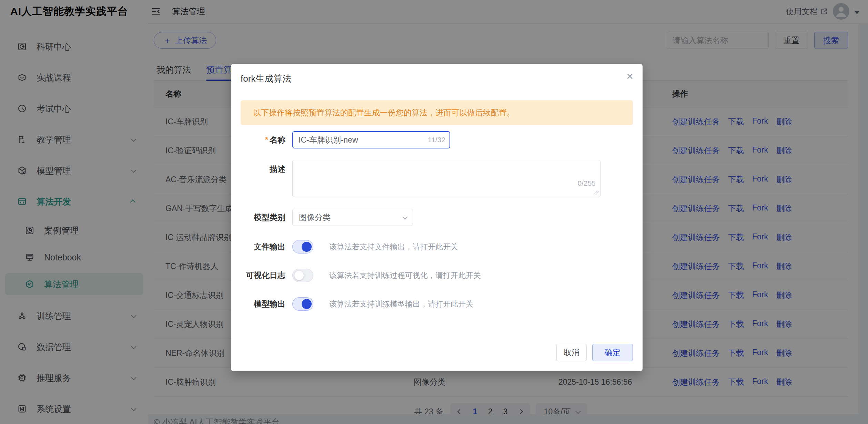  I want to click on cancel-button: 取消, so click(572, 353).